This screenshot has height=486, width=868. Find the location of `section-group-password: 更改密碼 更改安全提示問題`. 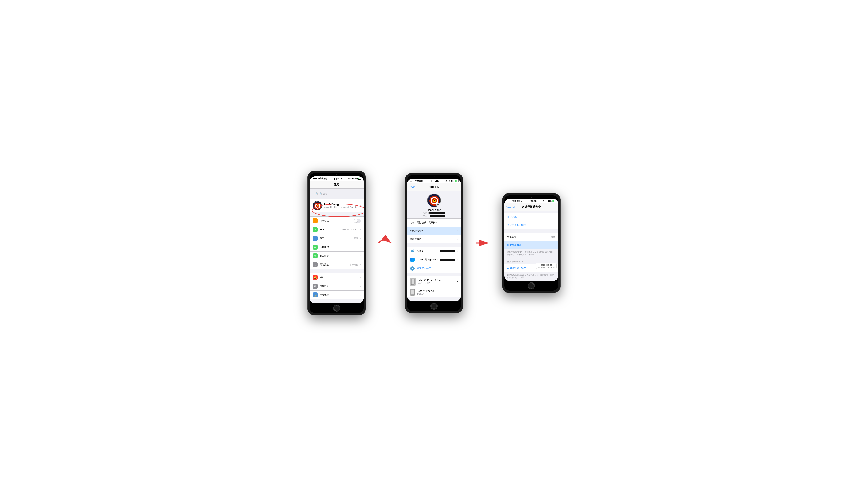

section-group-password: 更改密碼 更改安全提示問題 is located at coordinates (531, 221).